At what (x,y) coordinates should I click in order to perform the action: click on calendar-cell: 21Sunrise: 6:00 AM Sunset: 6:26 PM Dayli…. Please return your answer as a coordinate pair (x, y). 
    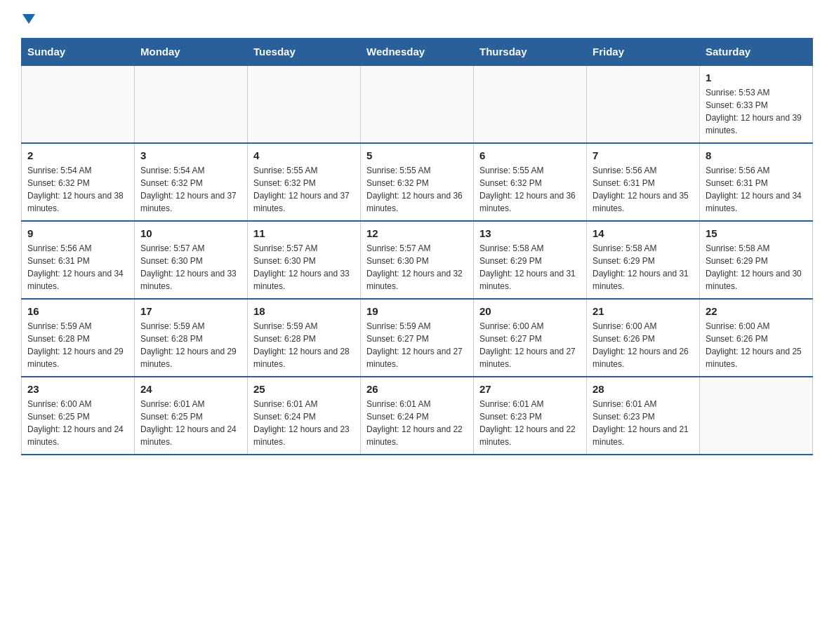
    Looking at the image, I should click on (643, 338).